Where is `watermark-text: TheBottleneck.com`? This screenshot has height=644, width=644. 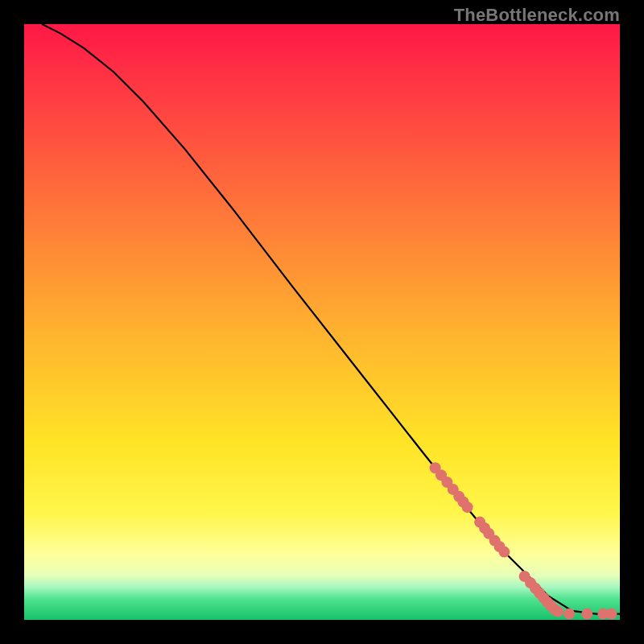
watermark-text: TheBottleneck.com is located at coordinates (537, 15).